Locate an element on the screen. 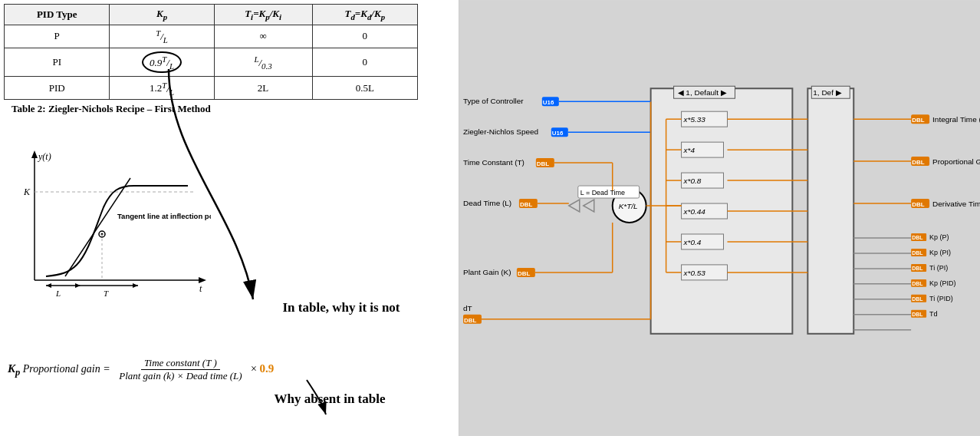 The width and height of the screenshot is (980, 436). cell-td-p: 0 is located at coordinates (365, 36).